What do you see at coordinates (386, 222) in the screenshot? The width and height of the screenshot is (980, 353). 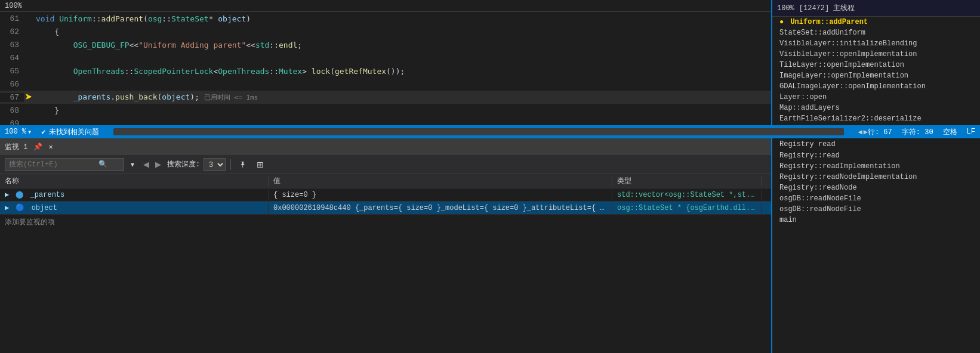 I see `add-watch-item: 添加要监视的项` at bounding box center [386, 222].